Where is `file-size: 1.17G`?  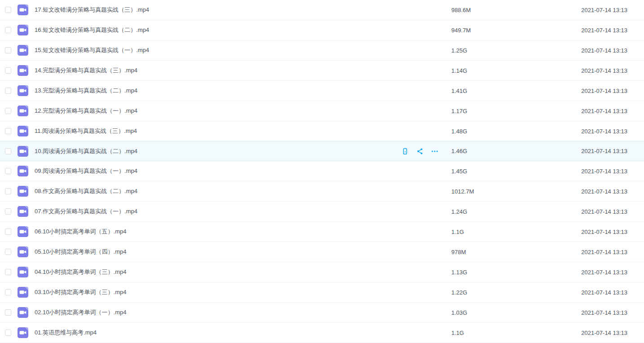 file-size: 1.17G is located at coordinates (459, 111).